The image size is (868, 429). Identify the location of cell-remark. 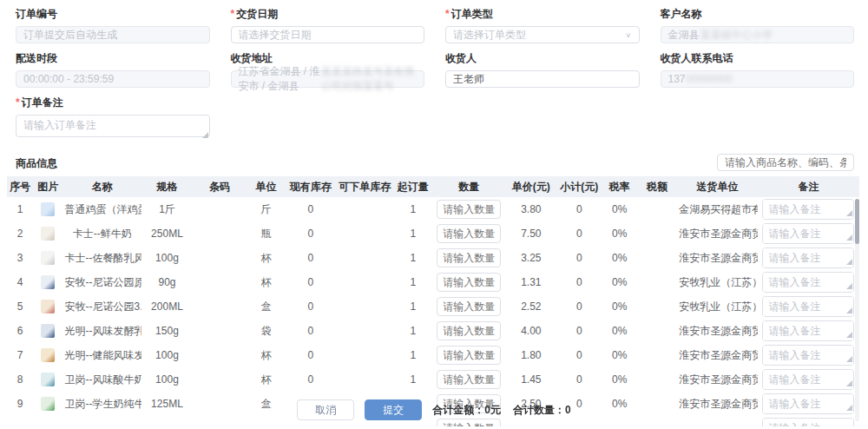
(809, 331).